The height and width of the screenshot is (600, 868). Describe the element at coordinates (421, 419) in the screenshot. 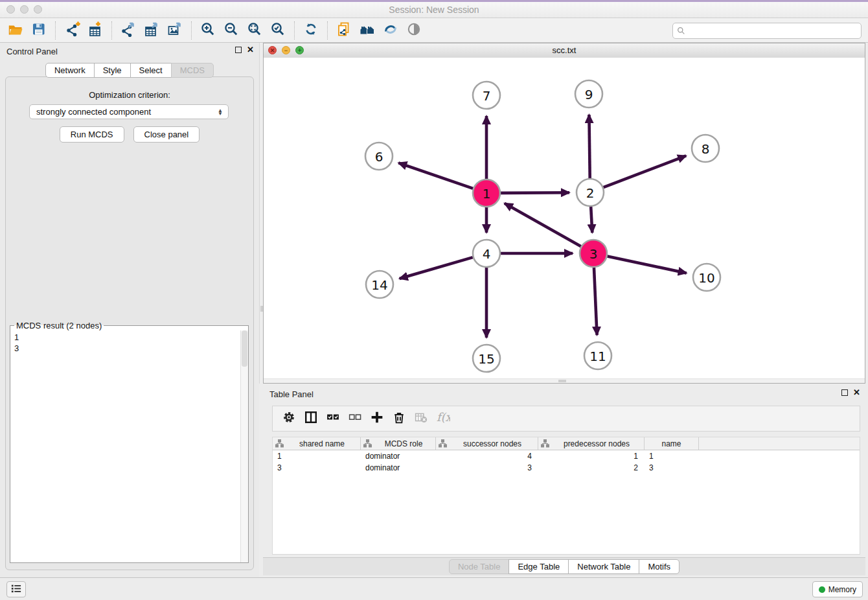

I see `delete-table-icon` at that location.